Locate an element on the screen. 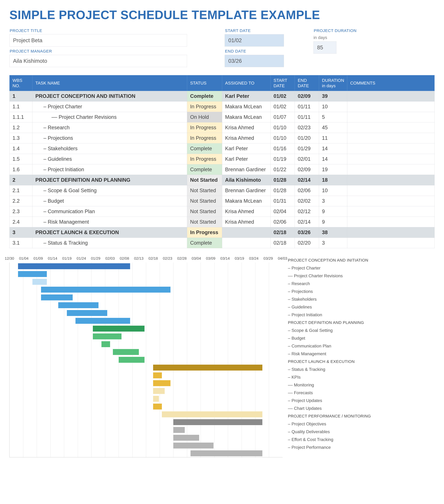 The width and height of the screenshot is (444, 504). wbs-cell: 3.1 is located at coordinates (21, 243).